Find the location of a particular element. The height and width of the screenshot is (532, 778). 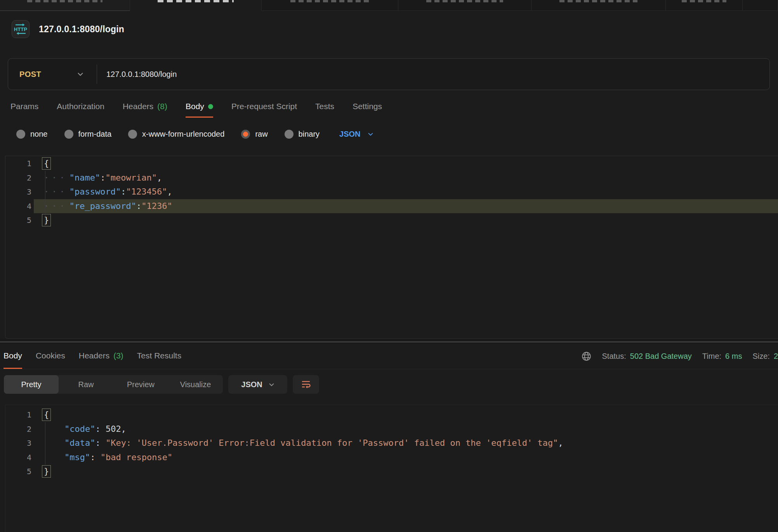

tab-headers: Headers(8) is located at coordinates (145, 107).